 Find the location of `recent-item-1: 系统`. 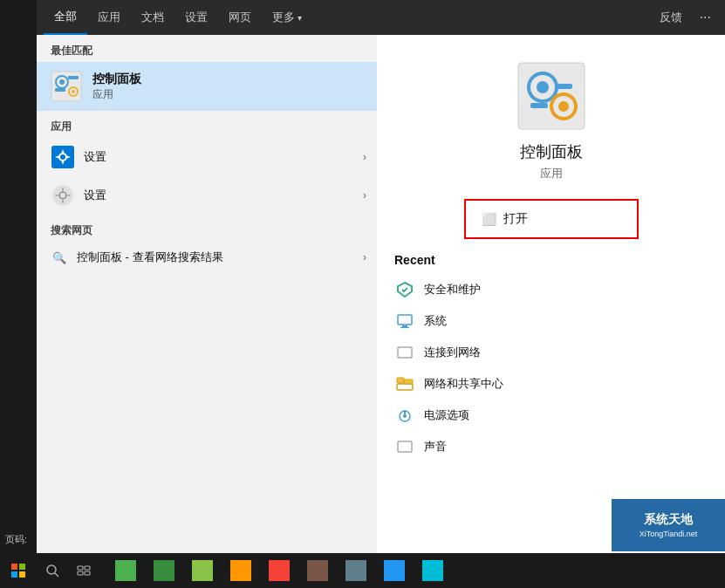

recent-item-1: 系统 is located at coordinates (551, 321).